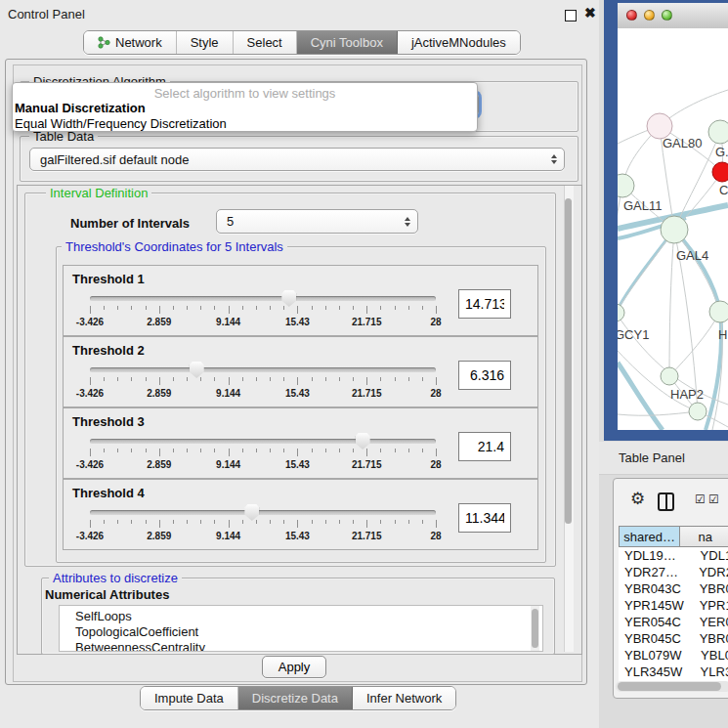 The image size is (728, 728). Describe the element at coordinates (244, 94) in the screenshot. I see `dropdown-placeholder-item: Select algorithm to view settings` at that location.